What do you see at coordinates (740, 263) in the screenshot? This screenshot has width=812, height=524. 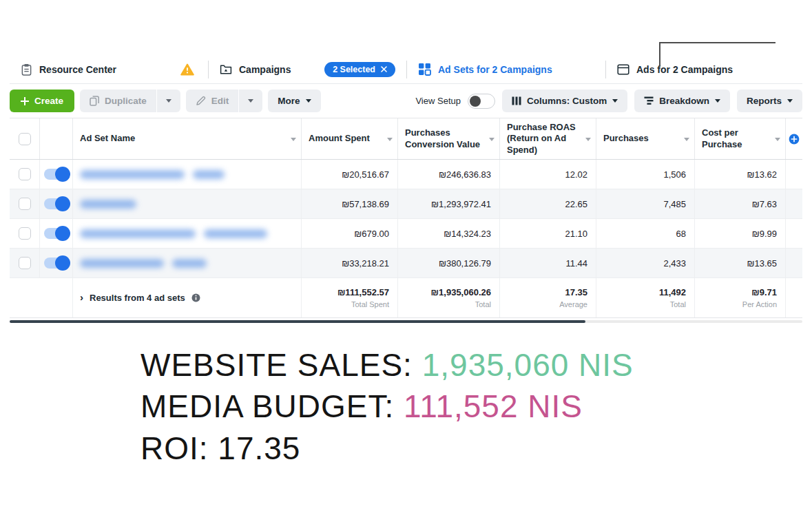 I see `cell-cost-per-purchase: ₪13.65` at bounding box center [740, 263].